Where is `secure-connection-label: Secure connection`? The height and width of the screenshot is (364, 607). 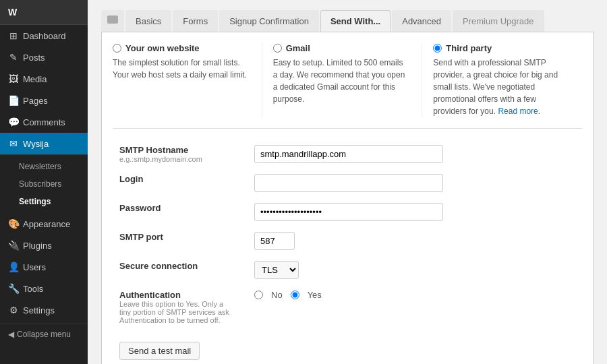
secure-connection-label: Secure connection is located at coordinates (177, 266).